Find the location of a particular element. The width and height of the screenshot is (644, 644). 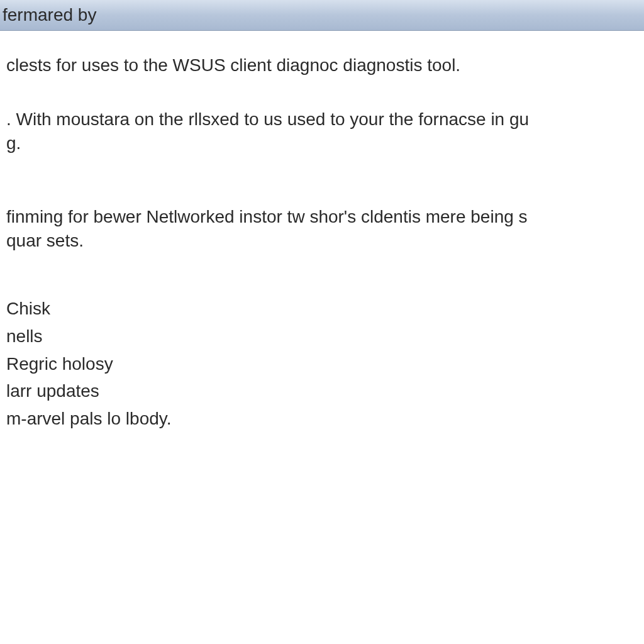

paragraph-3-line-2: quar sets. is located at coordinates (322, 241).